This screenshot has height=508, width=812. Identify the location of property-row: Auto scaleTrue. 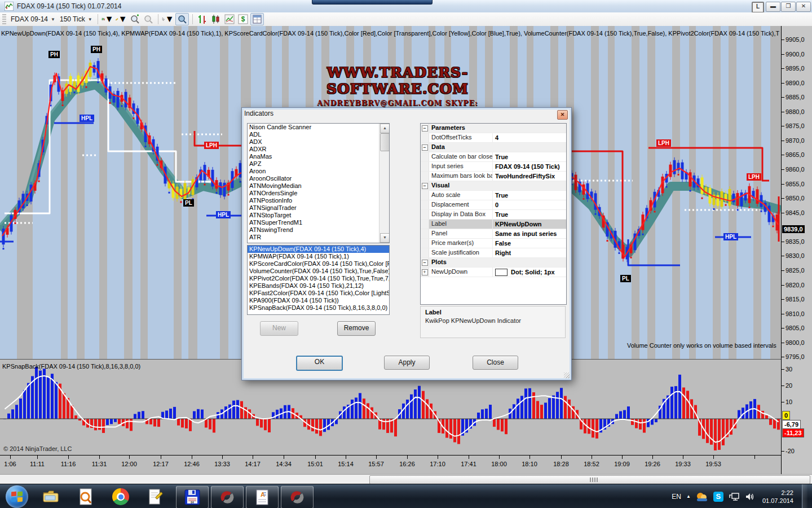
(493, 195).